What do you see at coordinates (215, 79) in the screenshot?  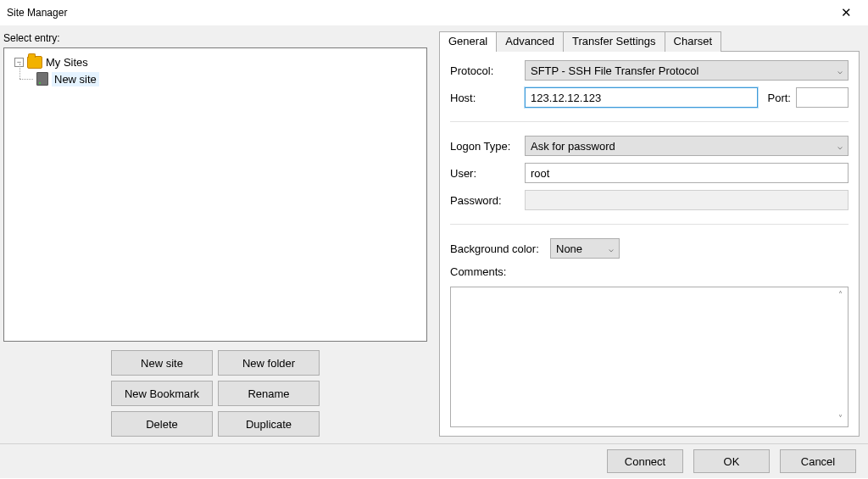 I see `tree-item-new-site: New site` at bounding box center [215, 79].